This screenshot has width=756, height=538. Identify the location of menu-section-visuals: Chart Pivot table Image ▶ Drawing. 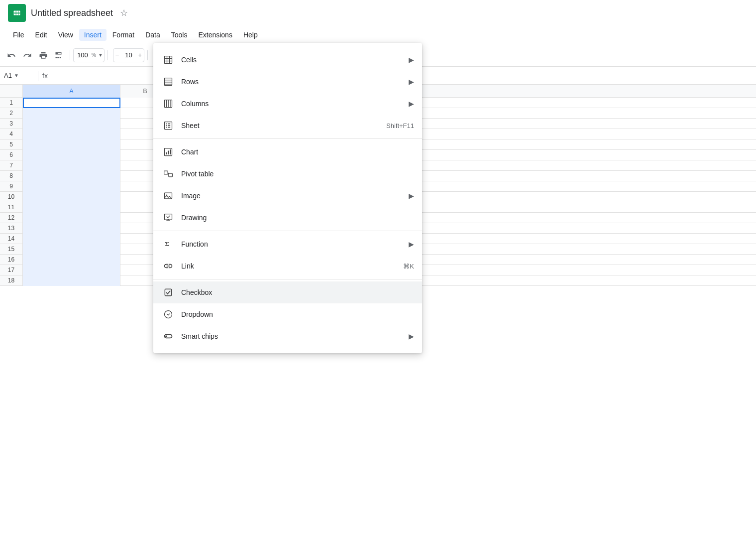
(288, 185).